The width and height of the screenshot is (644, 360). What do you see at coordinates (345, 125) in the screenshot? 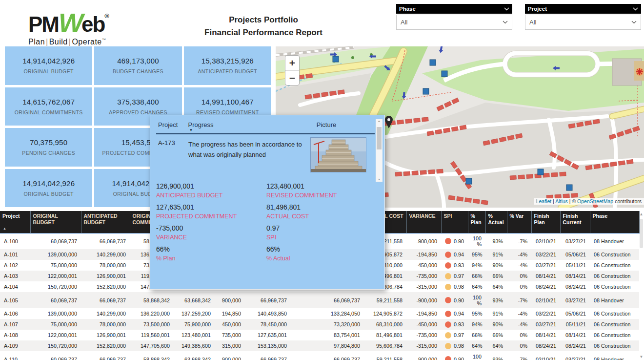
I see `tooltip-column-picture: Picture` at bounding box center [345, 125].